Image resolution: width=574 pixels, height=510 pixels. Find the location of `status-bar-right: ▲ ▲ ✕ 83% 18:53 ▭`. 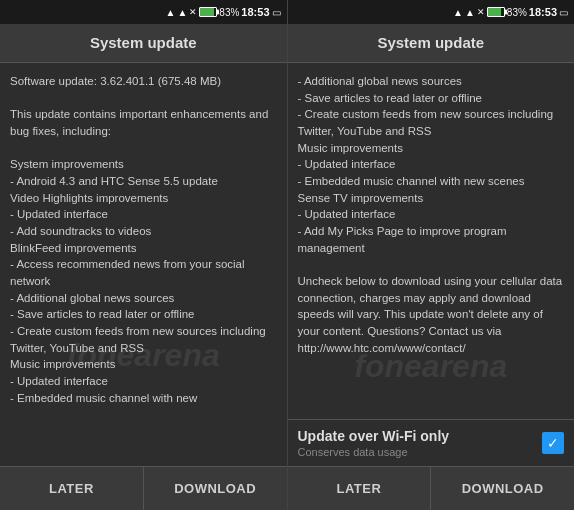

status-bar-right: ▲ ▲ ✕ 83% 18:53 ▭ is located at coordinates (432, 12).